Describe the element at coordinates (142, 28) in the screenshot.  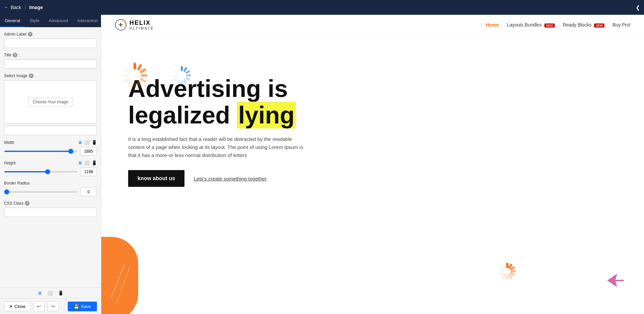
I see `logo-sub-text: ULTIMATE` at that location.